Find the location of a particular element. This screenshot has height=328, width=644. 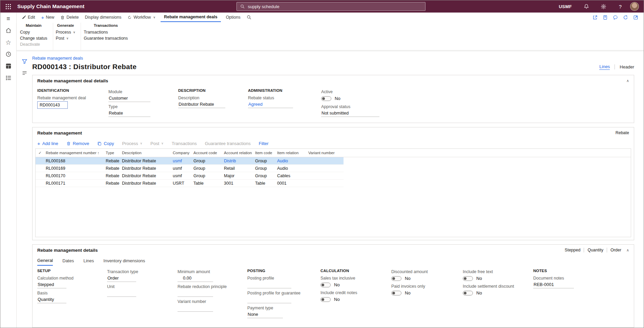

process-menu-button: Process∨ is located at coordinates (66, 32).